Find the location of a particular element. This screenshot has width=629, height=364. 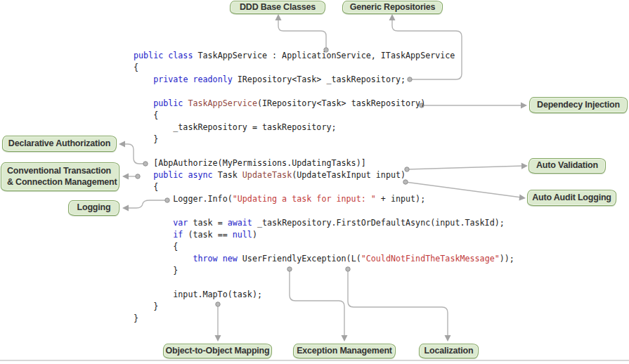

label-ddd-base-classes: DDD Base Classes is located at coordinates (278, 7).